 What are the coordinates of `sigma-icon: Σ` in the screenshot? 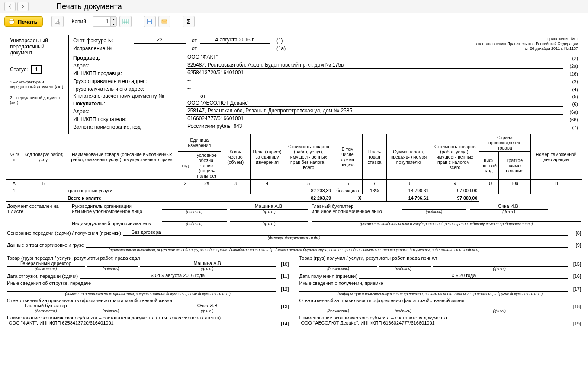 It's located at (189, 22).